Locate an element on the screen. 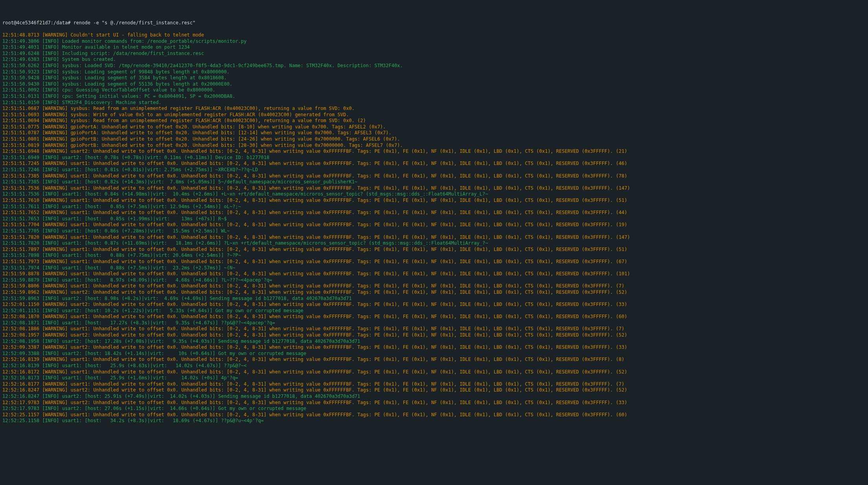  log-line: 12:51:51.0131 [INFO] cpu: Setting initia… is located at coordinates (434, 97).